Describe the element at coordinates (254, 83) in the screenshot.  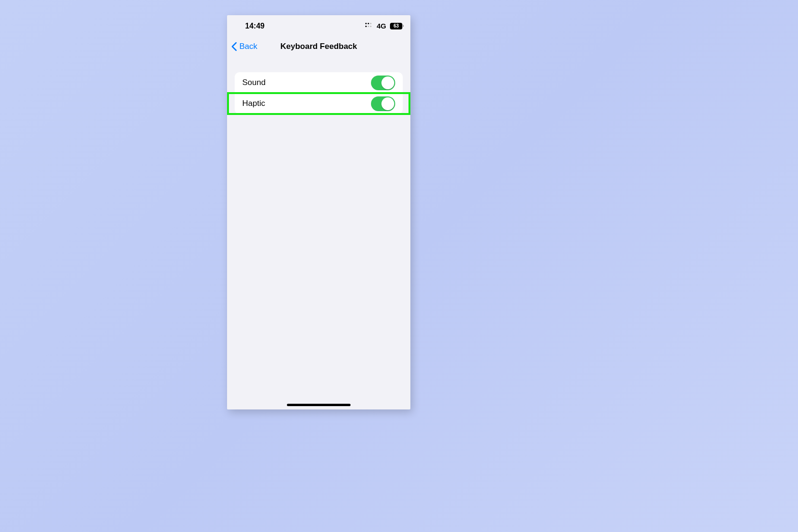
I see `setting-row-label: Sound` at that location.